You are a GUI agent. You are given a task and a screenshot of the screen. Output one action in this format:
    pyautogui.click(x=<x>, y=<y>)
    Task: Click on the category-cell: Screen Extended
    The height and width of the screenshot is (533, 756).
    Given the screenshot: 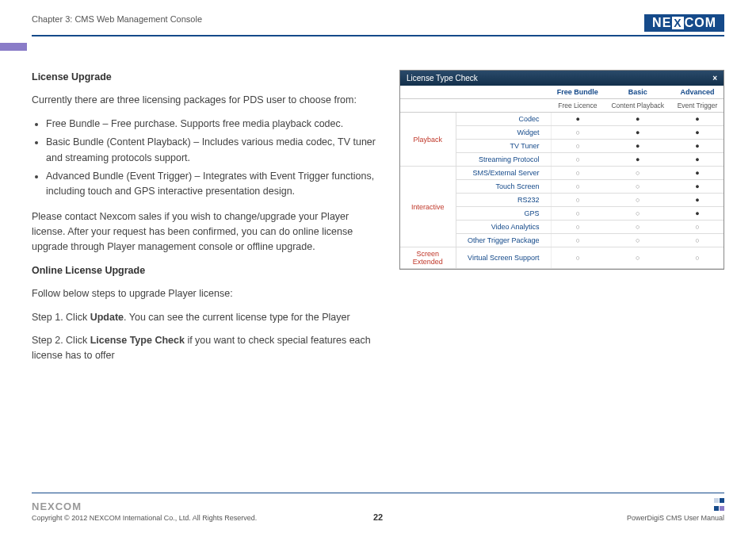 What is the action you would take?
    pyautogui.click(x=428, y=259)
    